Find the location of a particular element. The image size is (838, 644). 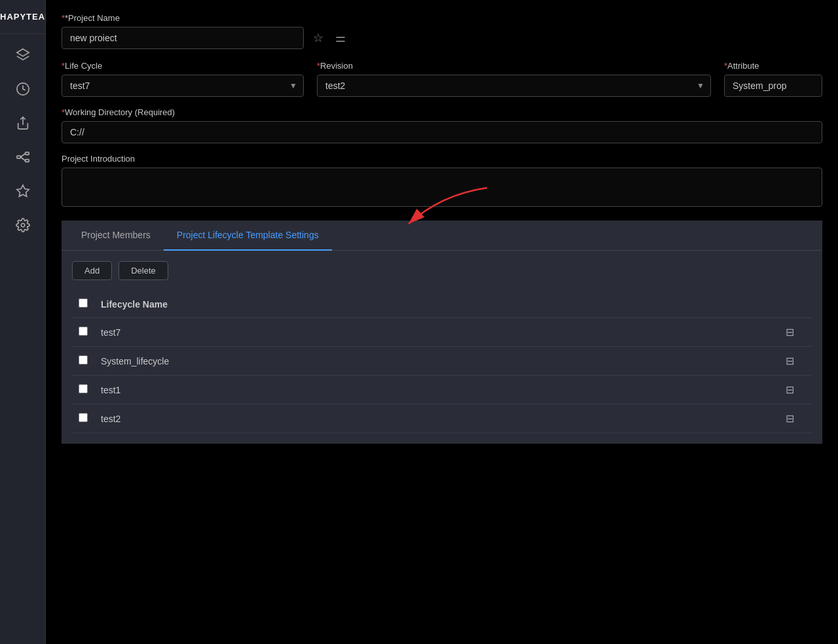

lifecycle-label: *Life Cycle is located at coordinates (183, 65).